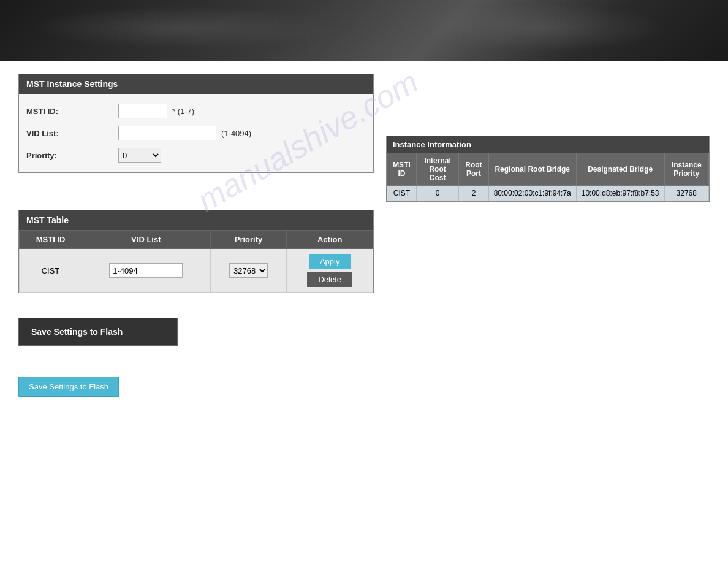 The height and width of the screenshot is (563, 728). Describe the element at coordinates (548, 145) in the screenshot. I see `instance-info-title: Instance Information` at that location.